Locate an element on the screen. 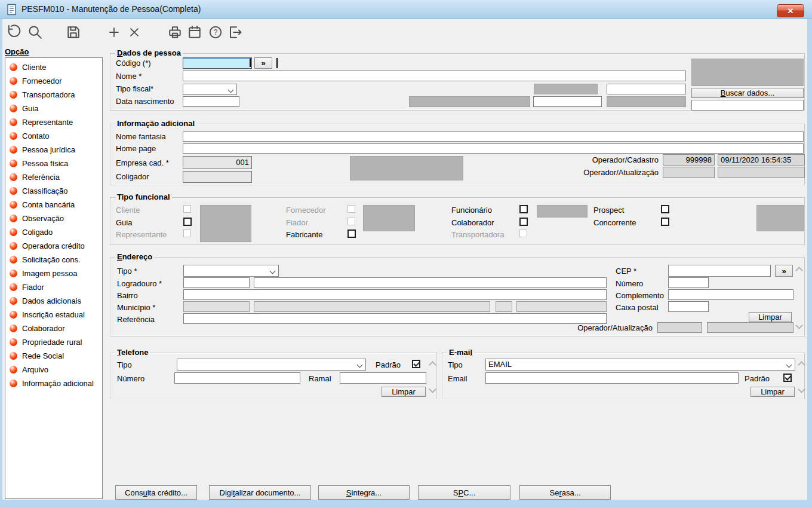 The image size is (812, 508). sidebar-item-label: Arquivo is located at coordinates (35, 369).